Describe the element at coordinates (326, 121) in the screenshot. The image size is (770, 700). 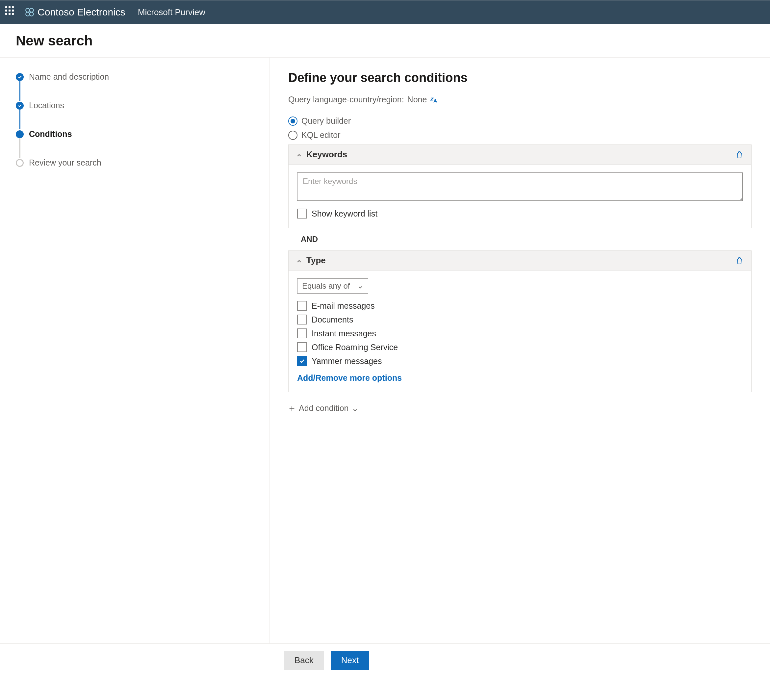
I see `radio-label: Query builder` at that location.